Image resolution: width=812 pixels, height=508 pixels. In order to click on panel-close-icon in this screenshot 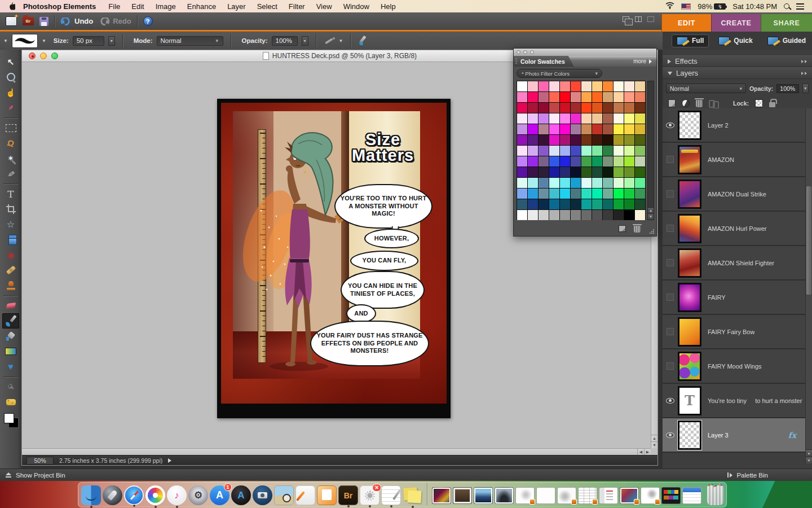, I will do `click(519, 52)`.